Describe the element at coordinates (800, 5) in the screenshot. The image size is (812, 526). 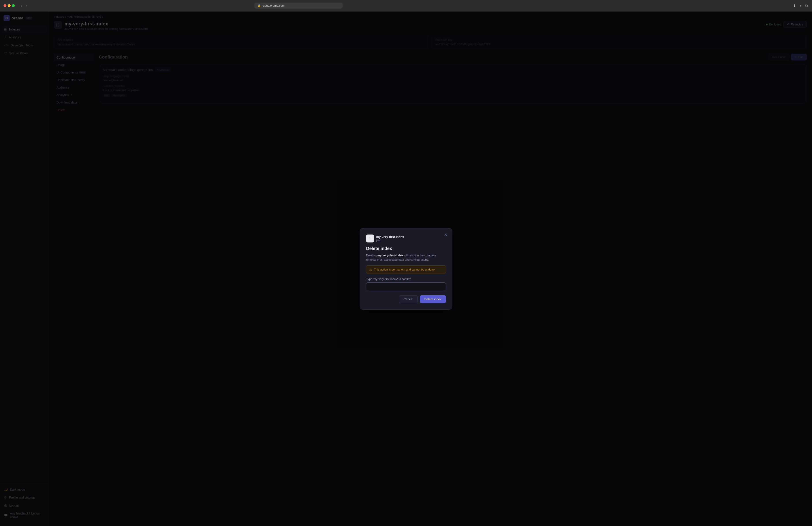
I see `new-tab-button: +` at that location.